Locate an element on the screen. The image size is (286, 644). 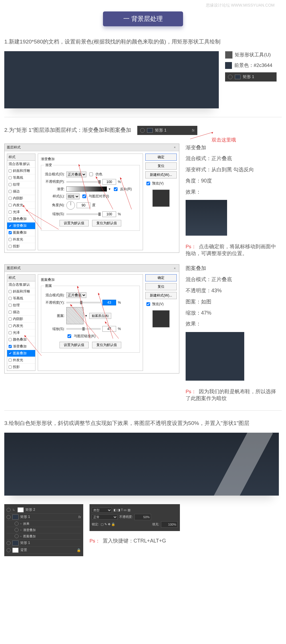
layer-row-bg: 背景 🔒 is located at coordinates (44, 550).